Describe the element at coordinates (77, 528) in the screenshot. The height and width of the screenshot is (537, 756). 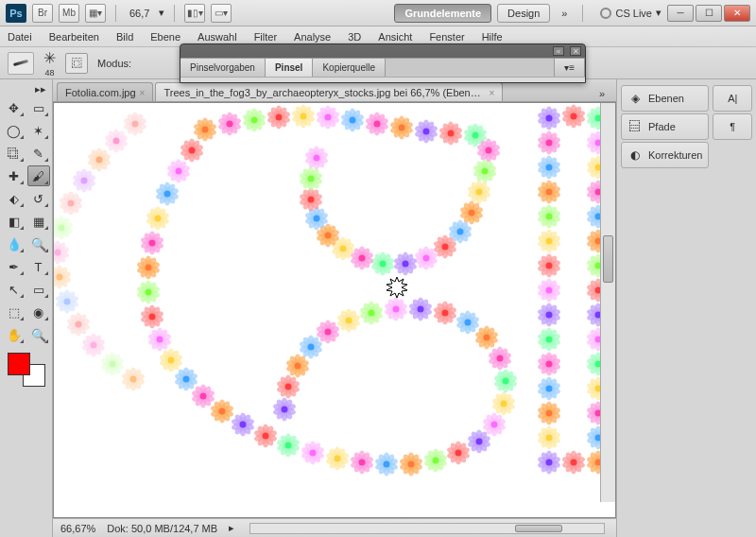
I see `status-zoom: 66,67%` at that location.